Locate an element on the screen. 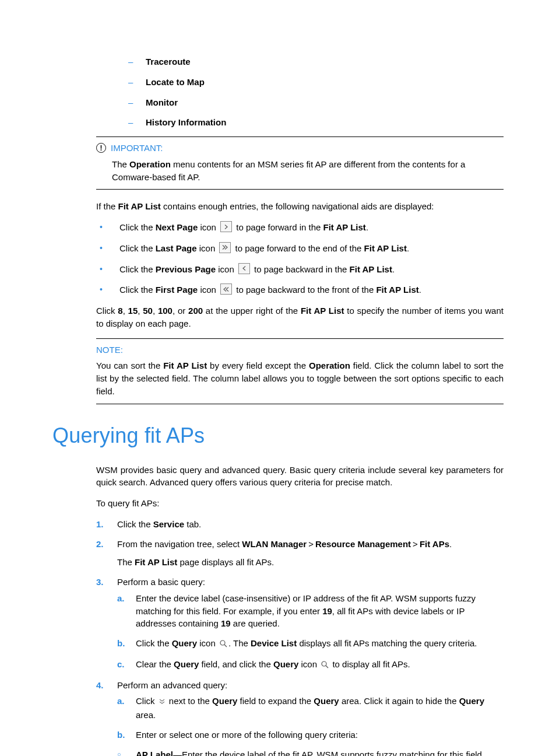  expand-chevrons-icon is located at coordinates (162, 702).